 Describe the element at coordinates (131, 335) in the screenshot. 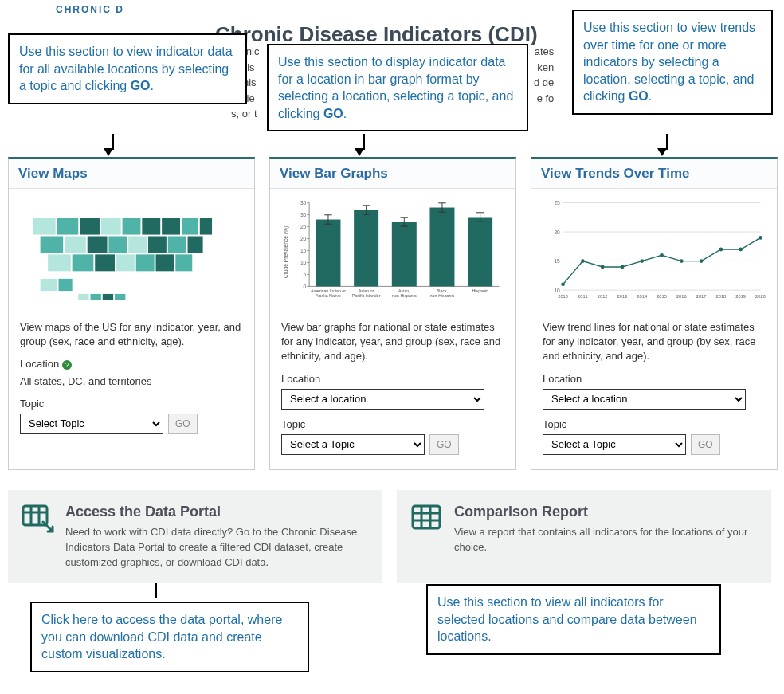

I see `card-desc: View maps of the US for any indicator, y…` at that location.